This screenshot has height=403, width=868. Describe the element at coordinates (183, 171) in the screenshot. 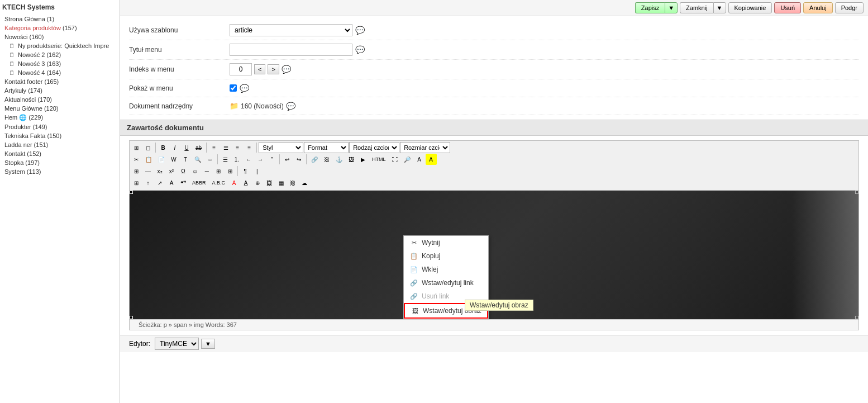

I see `tb-special-button: Ω` at that location.